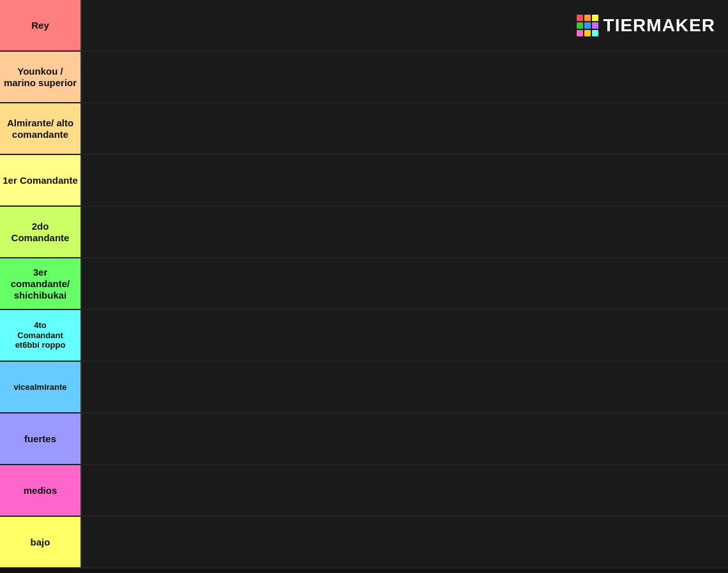 This screenshot has height=573, width=728. I want to click on tier-row-2do: 2do Comandante, so click(364, 232).